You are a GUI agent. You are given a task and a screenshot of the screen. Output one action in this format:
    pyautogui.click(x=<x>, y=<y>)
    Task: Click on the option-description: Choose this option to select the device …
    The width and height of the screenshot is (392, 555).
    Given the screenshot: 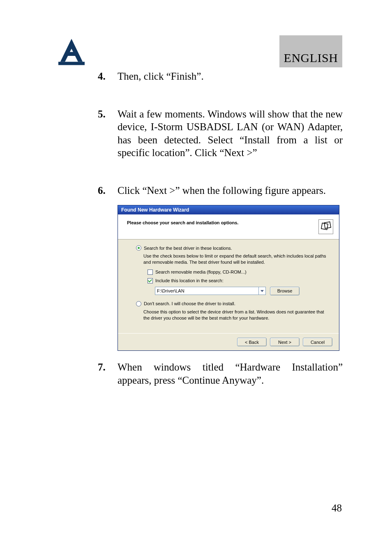 What is the action you would take?
    pyautogui.click(x=237, y=315)
    